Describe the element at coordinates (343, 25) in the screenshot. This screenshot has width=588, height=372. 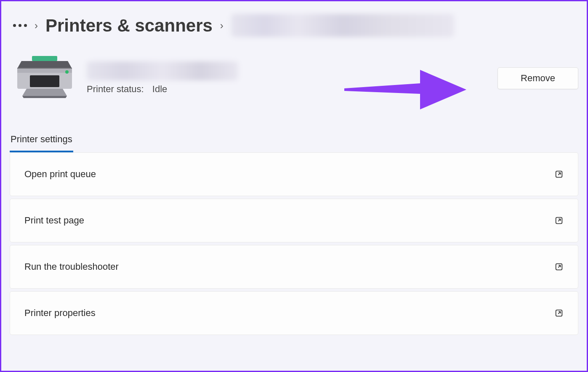
I see `breadcrumb-device-blurred` at that location.